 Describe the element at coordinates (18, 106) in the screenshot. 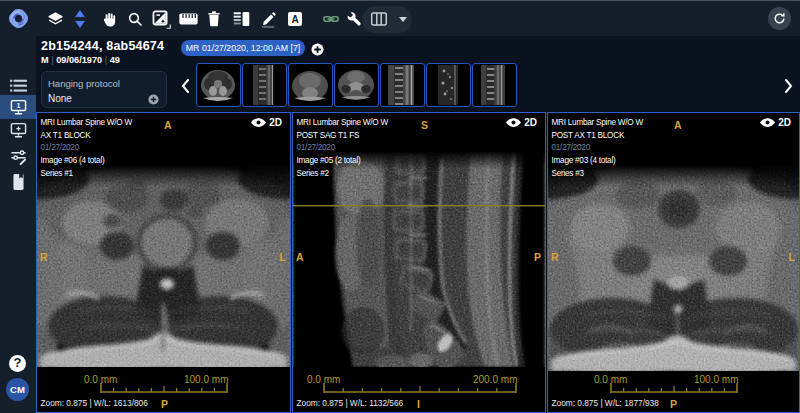

I see `svg-text: 1` at that location.